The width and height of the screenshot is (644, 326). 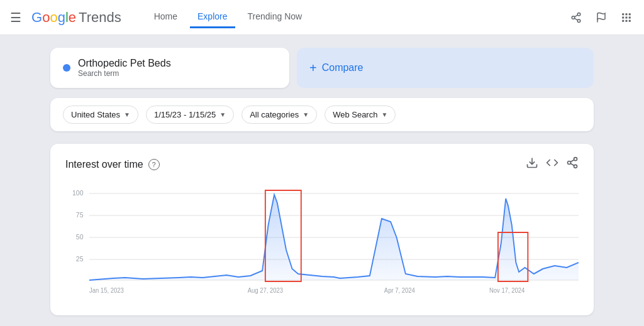 I want to click on svg-text: Jan 15, 2023, so click(x=107, y=290).